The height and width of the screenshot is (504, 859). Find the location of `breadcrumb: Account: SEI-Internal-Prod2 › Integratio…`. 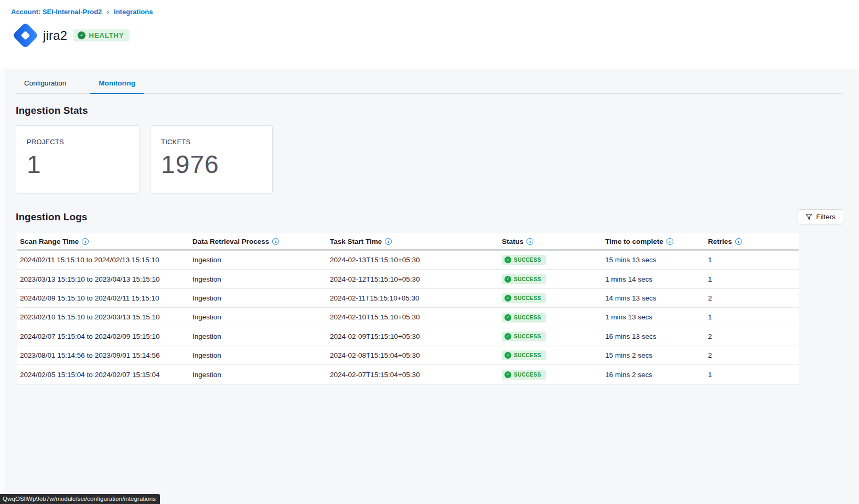

breadcrumb: Account: SEI-Internal-Prod2 › Integratio… is located at coordinates (435, 12).